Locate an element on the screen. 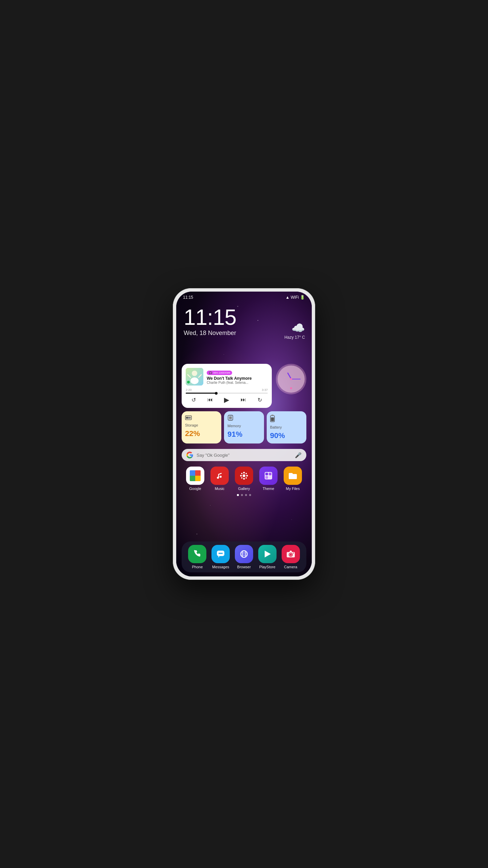 The height and width of the screenshot is (868, 488). headphone-badge: 🎧 WH-1000XM4 is located at coordinates (220, 373).